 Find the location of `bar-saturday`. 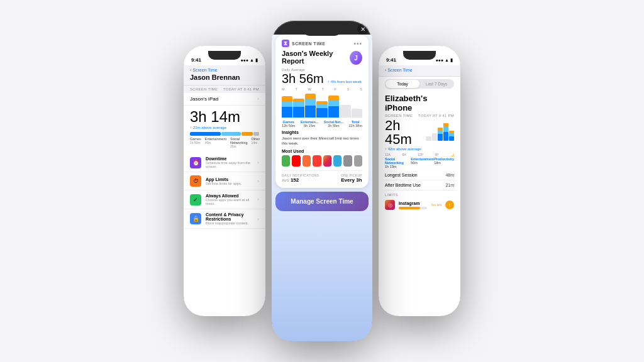

bar-saturday is located at coordinates (345, 105).